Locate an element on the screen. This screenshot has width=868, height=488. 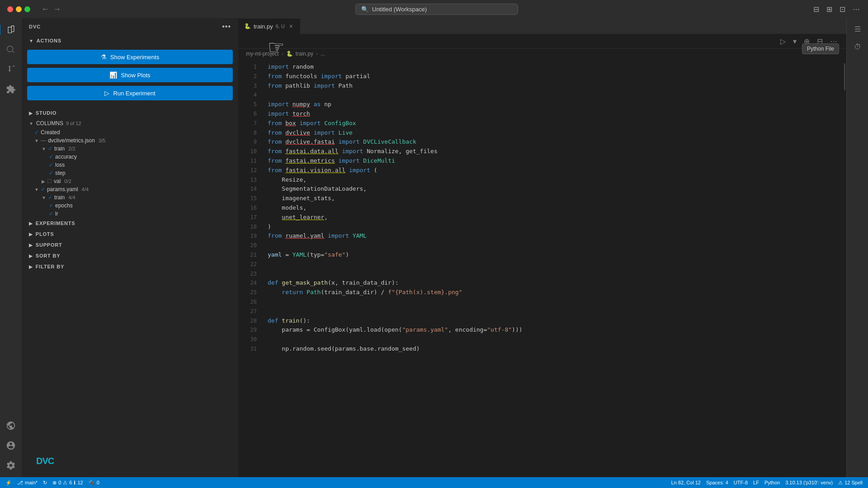
column-params-label: params.yaml is located at coordinates (62, 189).